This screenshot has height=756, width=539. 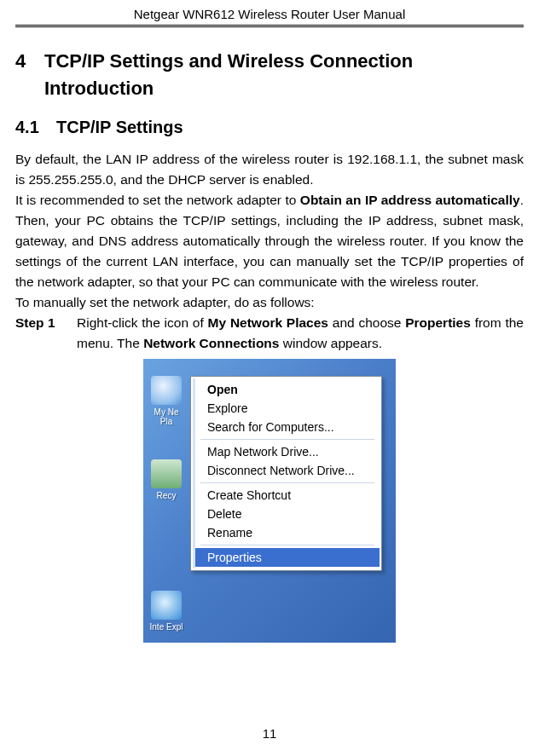 What do you see at coordinates (212, 343) in the screenshot?
I see `bold-network-connections: Network Connections` at bounding box center [212, 343].